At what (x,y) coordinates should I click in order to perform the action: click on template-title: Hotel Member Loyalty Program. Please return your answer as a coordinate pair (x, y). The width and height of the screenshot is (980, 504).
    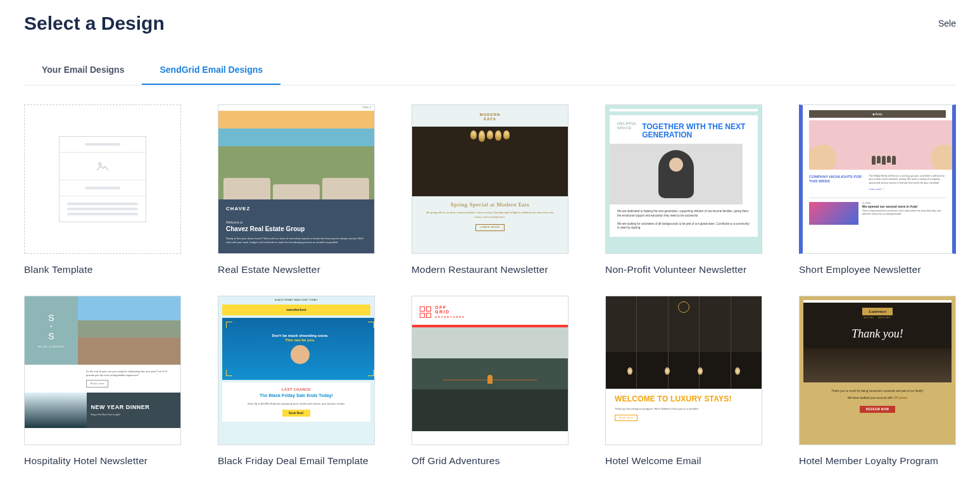
    Looking at the image, I should click on (877, 461).